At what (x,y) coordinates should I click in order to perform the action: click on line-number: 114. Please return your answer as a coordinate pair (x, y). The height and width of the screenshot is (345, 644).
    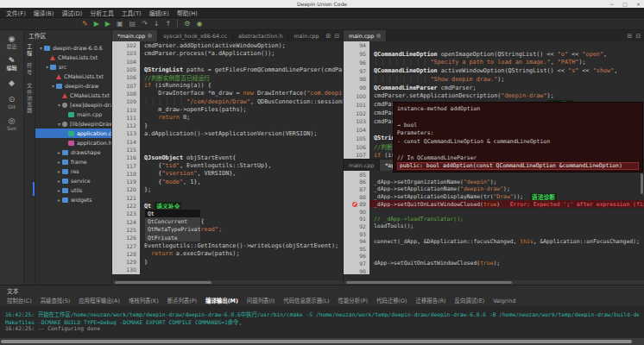
    Looking at the image, I should click on (126, 141).